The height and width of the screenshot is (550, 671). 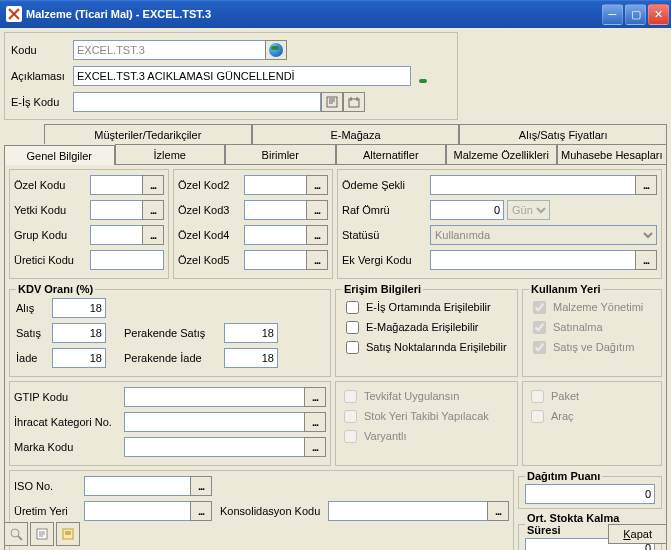 What do you see at coordinates (392, 154) in the screenshot?
I see `tab-alternatifler: Alternatifler` at bounding box center [392, 154].